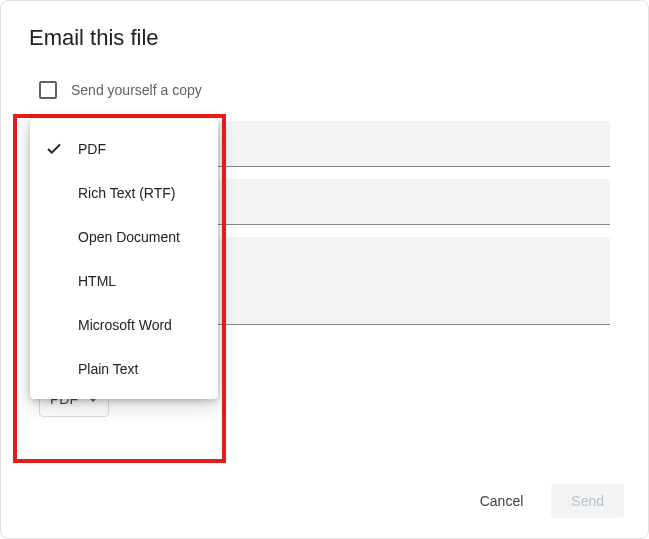 The image size is (649, 539). What do you see at coordinates (124, 237) in the screenshot?
I see `format-menu-item: Open Document` at bounding box center [124, 237].